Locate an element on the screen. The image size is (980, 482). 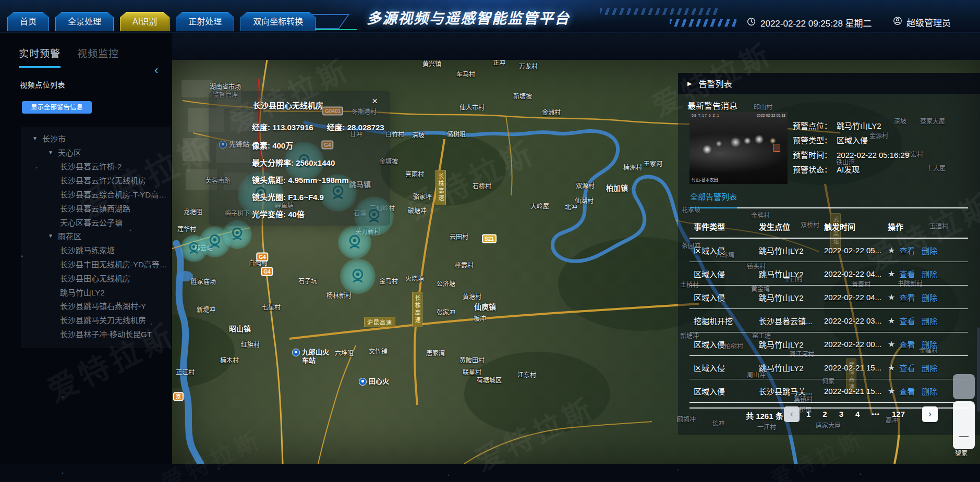
tree-item: 长沙县跳马镇石燕湖村-Y is located at coordinates (96, 306).